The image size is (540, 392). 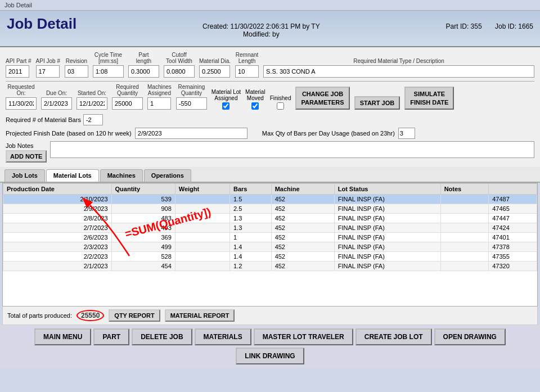 I want to click on finished-checkbox, so click(x=280, y=106).